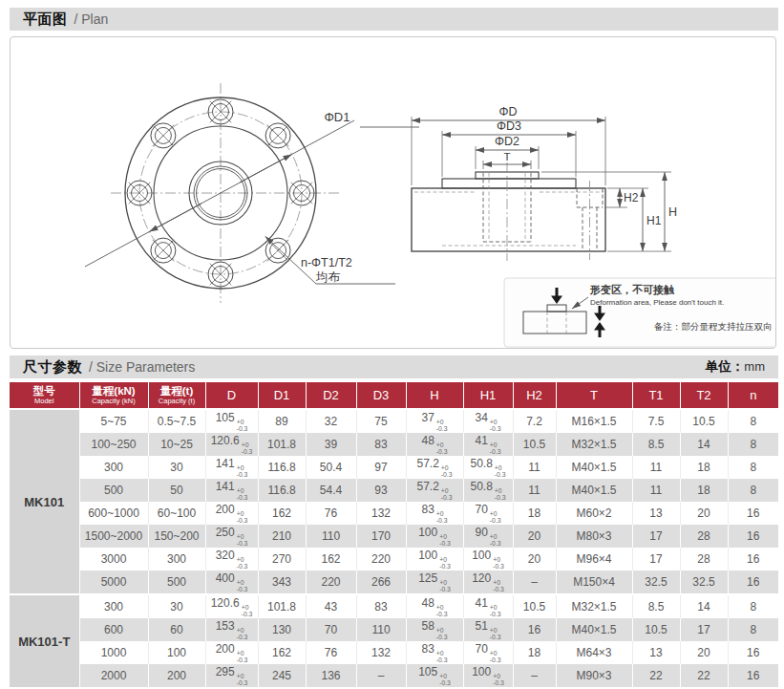 The height and width of the screenshot is (689, 784). I want to click on dim-label-d3: ΦD3, so click(509, 126).